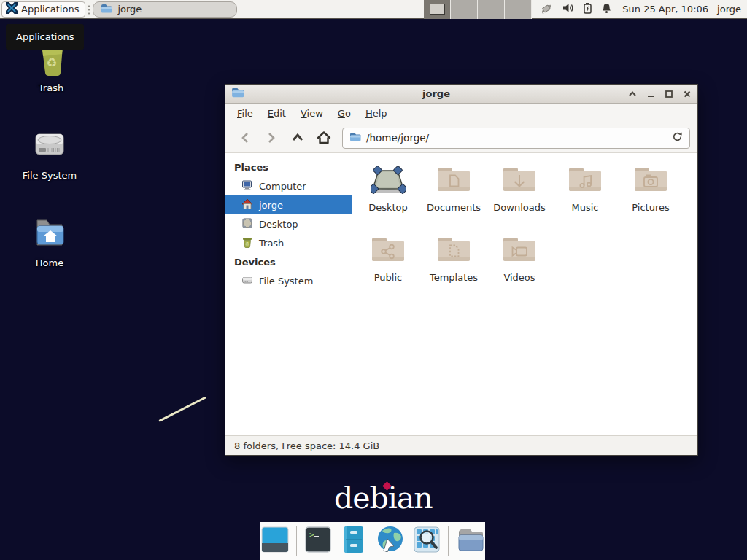 This screenshot has width=747, height=560. What do you see at coordinates (312, 114) in the screenshot?
I see `menu-view: View` at bounding box center [312, 114].